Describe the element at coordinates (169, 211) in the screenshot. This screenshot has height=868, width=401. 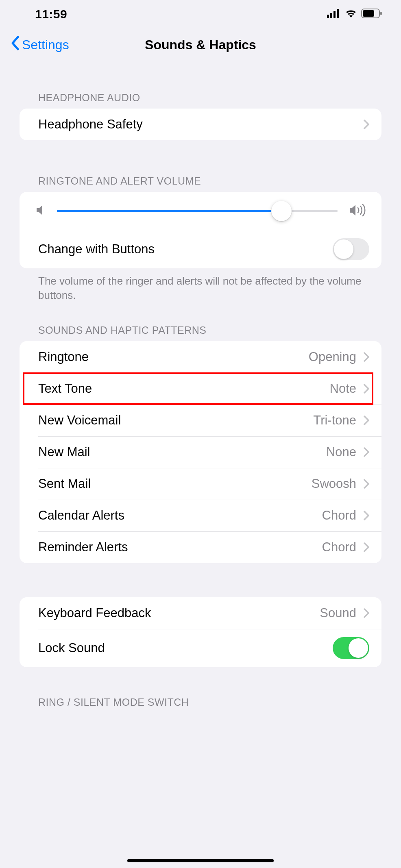
I see `volume-slider-fill` at that location.